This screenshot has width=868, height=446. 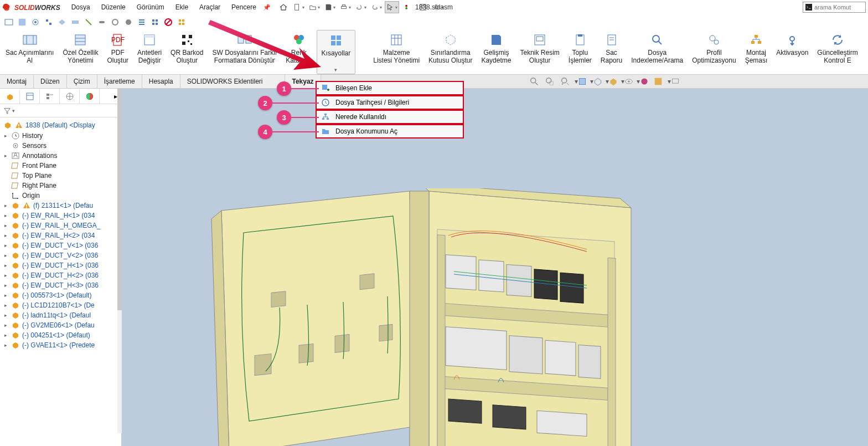 I want to click on tree-component: ▸(-) GV2ME06<1> (Defau, so click(x=61, y=325).